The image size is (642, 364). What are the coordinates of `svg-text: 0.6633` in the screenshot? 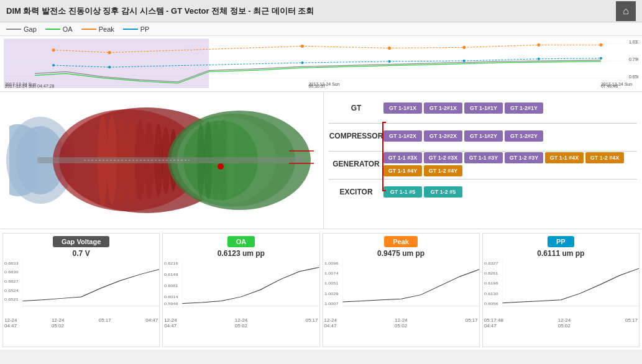 It's located at (11, 263).